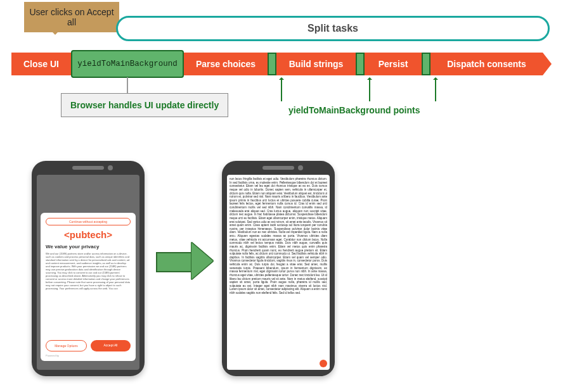  I want to click on accept-all-label: Accept All, so click(111, 345).